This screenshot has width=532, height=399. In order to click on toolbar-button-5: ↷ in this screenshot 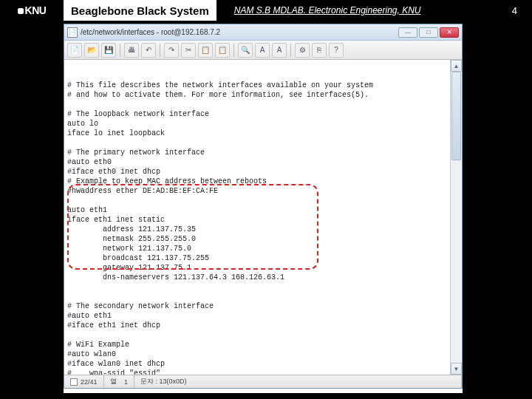, I will do `click(171, 50)`.